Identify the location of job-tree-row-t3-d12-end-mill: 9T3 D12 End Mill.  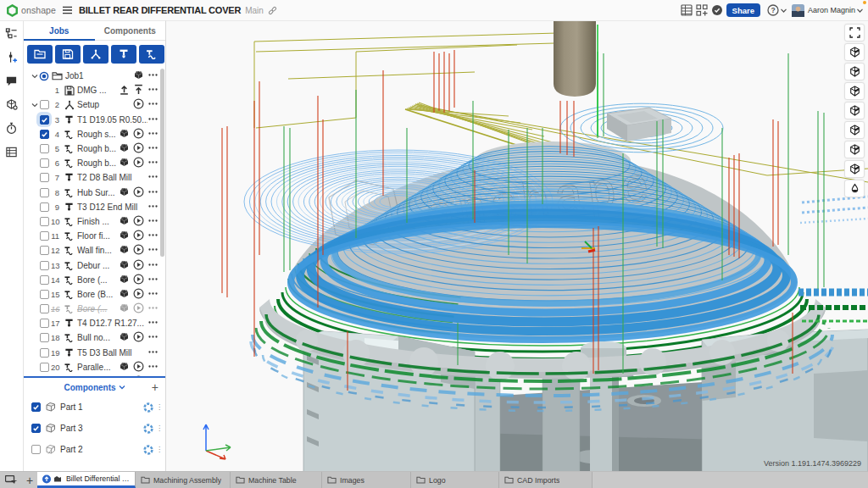
(95, 207).